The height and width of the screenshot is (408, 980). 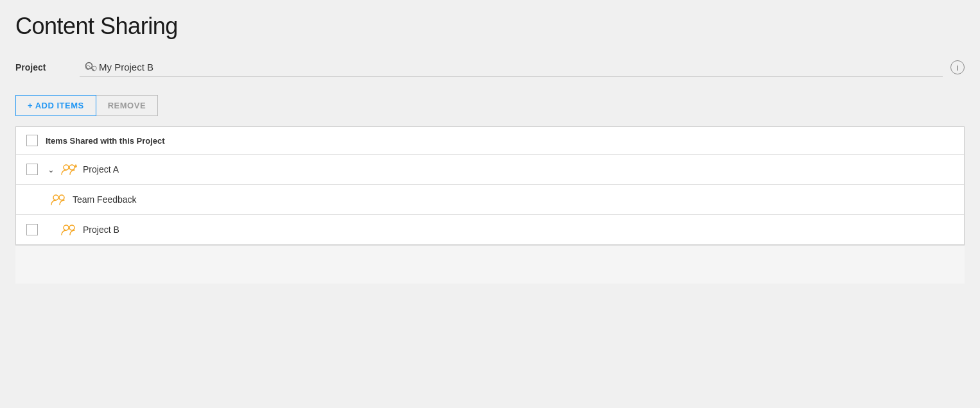 What do you see at coordinates (490, 230) in the screenshot?
I see `table-row: Project B` at bounding box center [490, 230].